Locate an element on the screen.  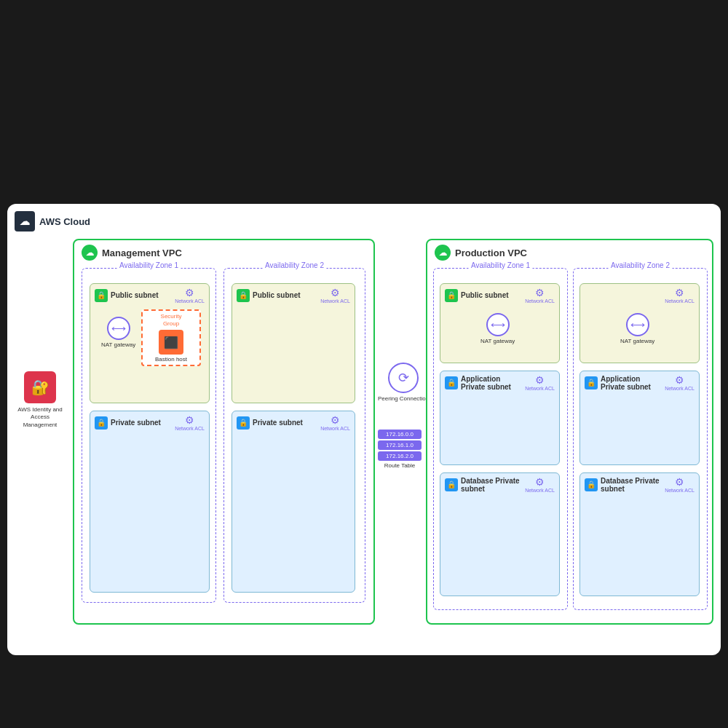
mgmt-az2-public-subnet: 🔒 Public subnet ⚙ Network ACL is located at coordinates (293, 344).